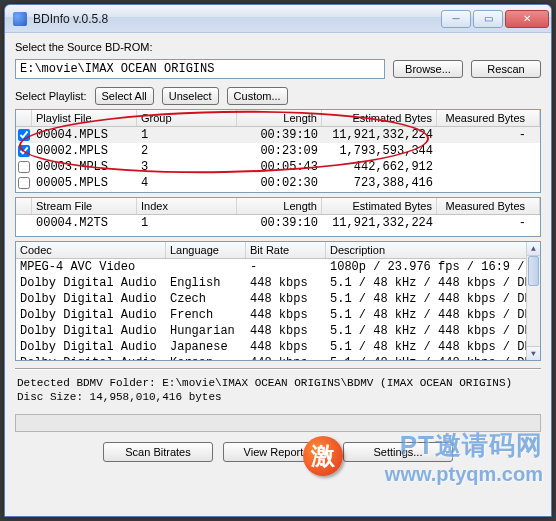 The height and width of the screenshot is (521, 556). Describe the element at coordinates (187, 118) in the screenshot. I see `col-header-group: Group` at that location.